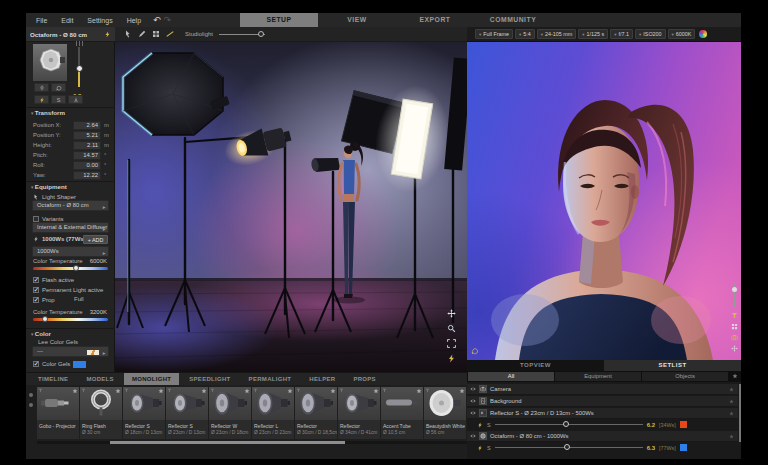 This screenshot has width=768, height=465. I want to click on equipment-card-accent-tube: Accent TubeØ 10,5 cm, so click(402, 413).